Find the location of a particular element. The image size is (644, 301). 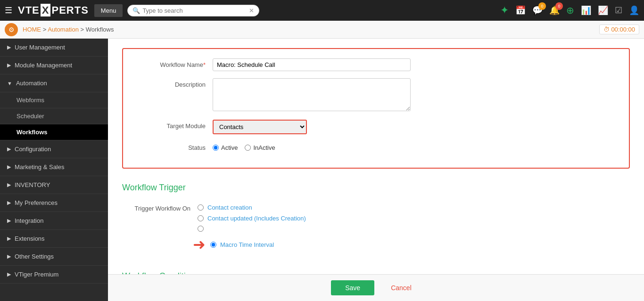

search-clear-icon: ✕ is located at coordinates (252, 10).